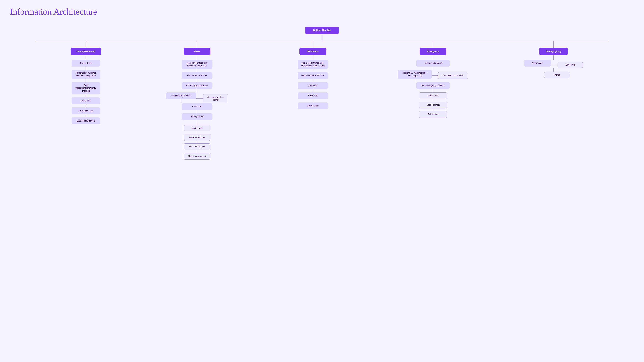 Image resolution: width=644 pixels, height=362 pixels. What do you see at coordinates (197, 128) in the screenshot?
I see `water-settings-sub-0: Update goal` at bounding box center [197, 128].